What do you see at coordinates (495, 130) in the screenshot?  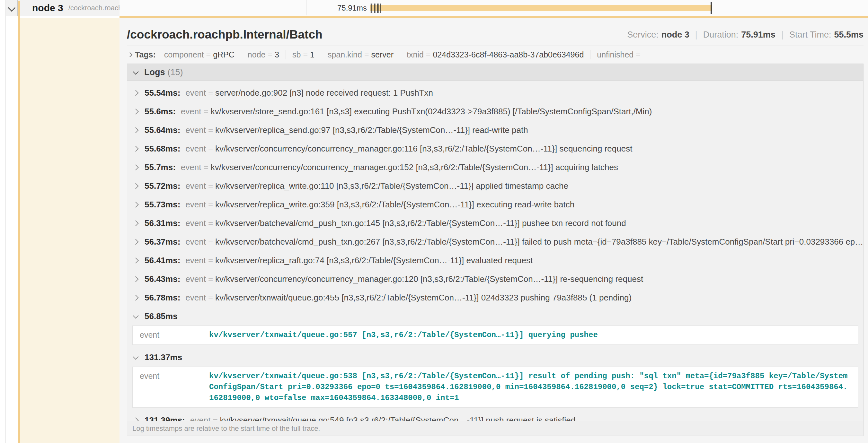 I see `log-entry: 55.64ms:event=kv/kvserver/replica_send.g…` at bounding box center [495, 130].